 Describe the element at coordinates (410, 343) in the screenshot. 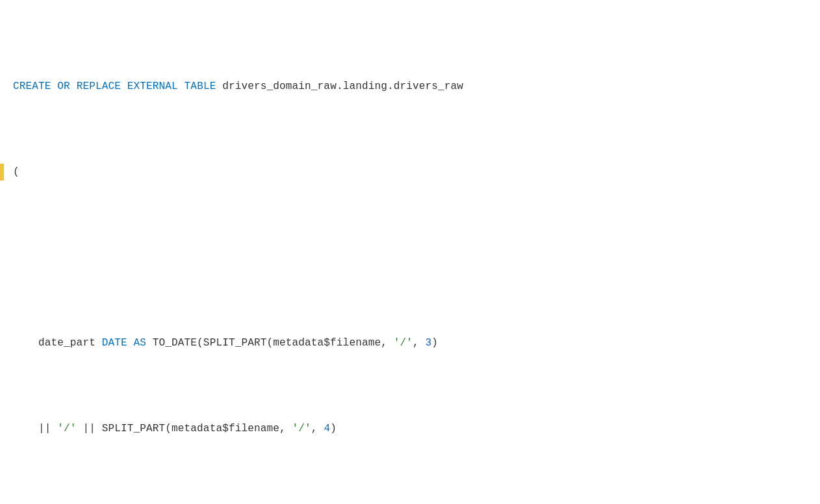

I see `code-line-3: date_part DATE AS TO_DATE(SPLIT_PART(met…` at that location.